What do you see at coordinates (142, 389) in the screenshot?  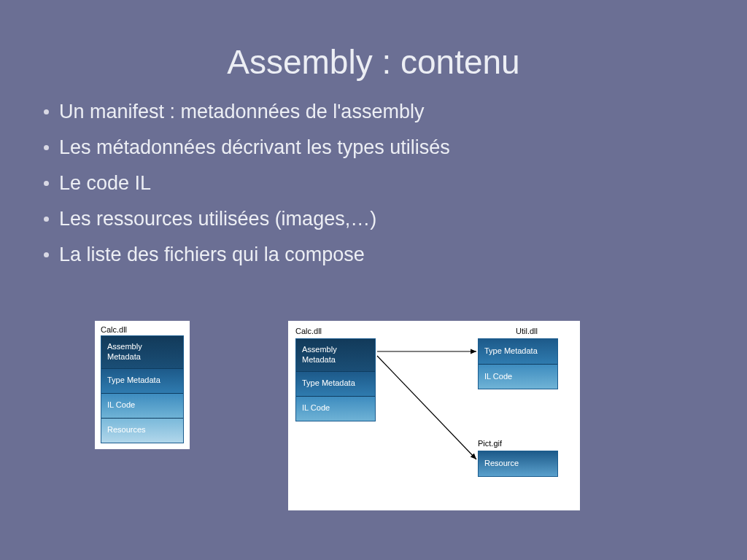 I see `file-stack: Assembly Metadata Type Metadata IL Code …` at bounding box center [142, 389].